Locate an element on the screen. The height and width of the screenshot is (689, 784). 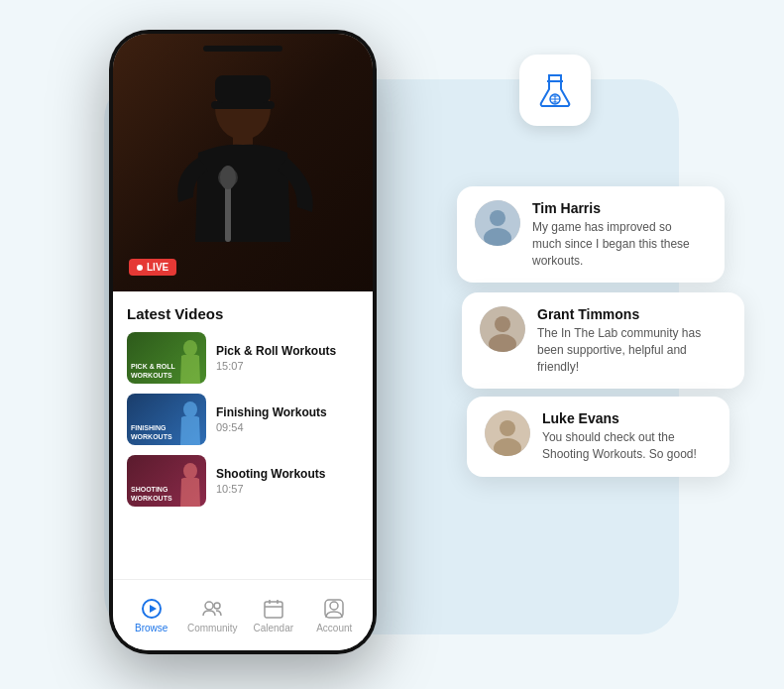
video-time-2: 09:54 is located at coordinates (272, 427).